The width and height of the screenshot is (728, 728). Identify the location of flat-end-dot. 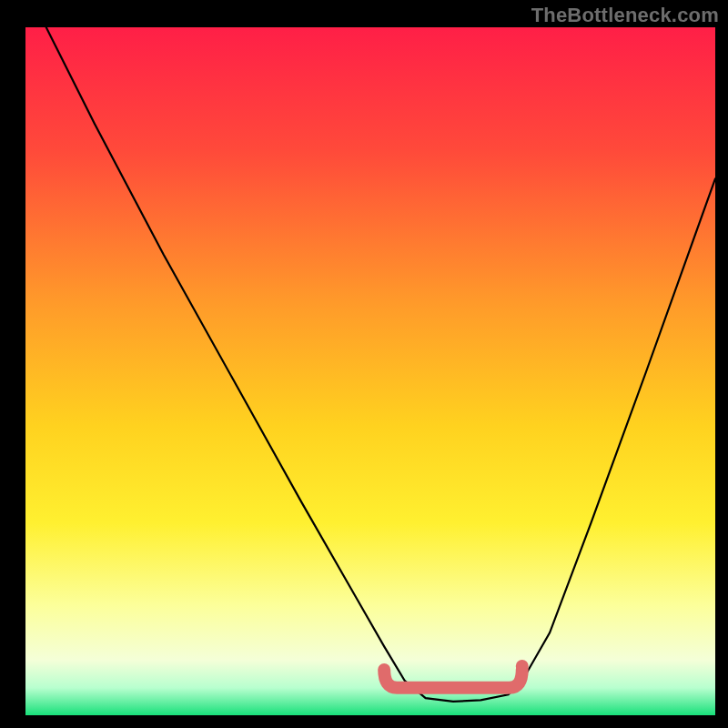
(522, 666).